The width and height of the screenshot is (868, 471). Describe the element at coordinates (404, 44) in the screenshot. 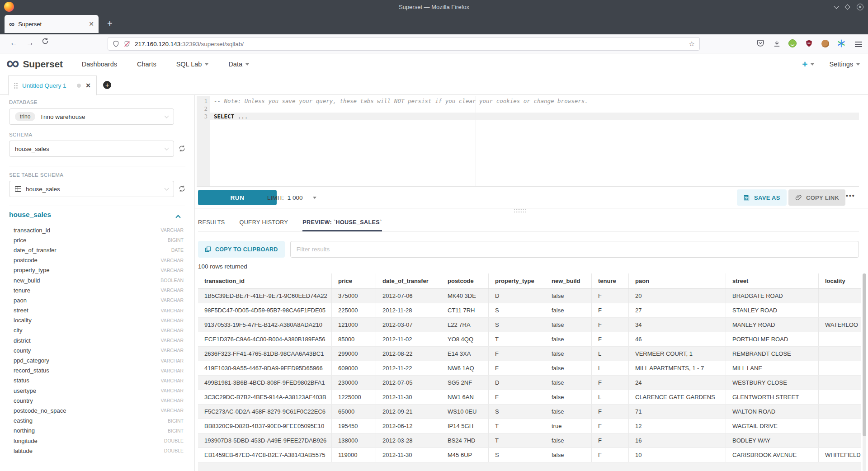

I see `url-bar: 217.160.120.143:32393/superset/sqllab/ ☆` at that location.